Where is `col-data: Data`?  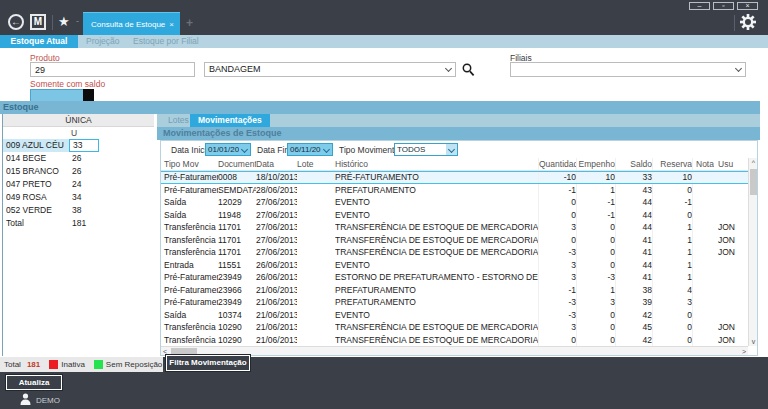
col-data: Data is located at coordinates (276, 164).